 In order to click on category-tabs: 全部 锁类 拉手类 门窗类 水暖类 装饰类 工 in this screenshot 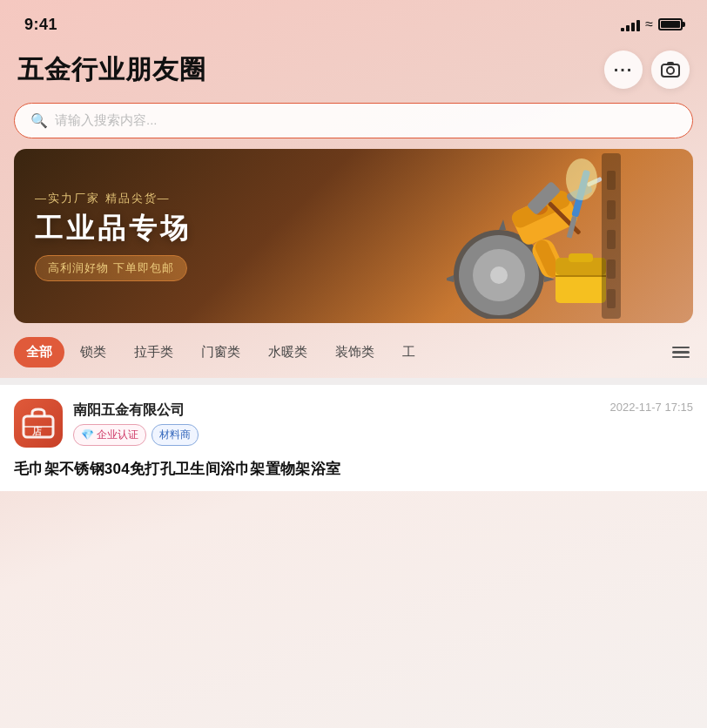, I will do `click(354, 357)`.